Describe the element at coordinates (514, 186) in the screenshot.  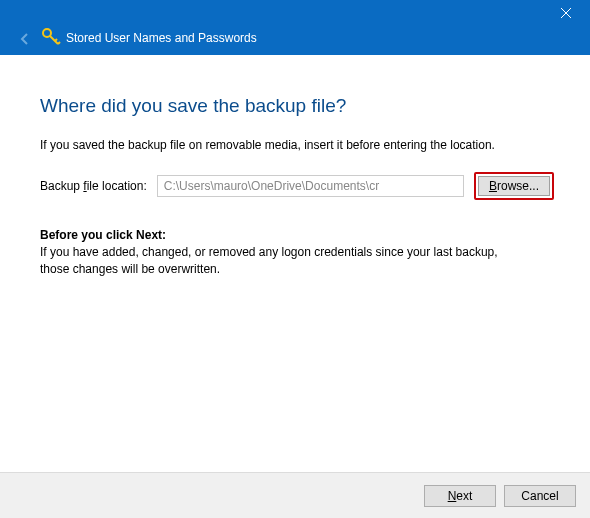
I see `browse-highlight: Browse...` at that location.